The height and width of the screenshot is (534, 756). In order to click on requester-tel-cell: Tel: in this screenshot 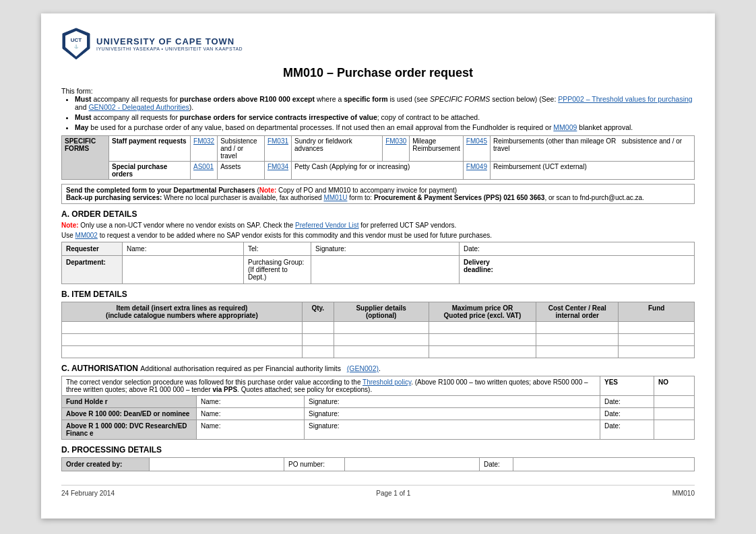, I will do `click(278, 249)`.